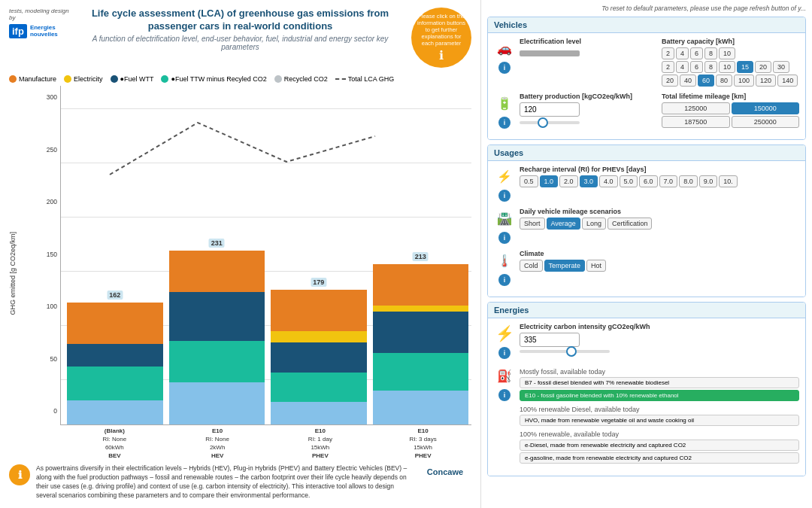 The width and height of the screenshot is (812, 508). Describe the element at coordinates (647, 341) in the screenshot. I see `param-row-electricity: ⚡ i Electricity carbon intensity gCO2eq/…` at that location.